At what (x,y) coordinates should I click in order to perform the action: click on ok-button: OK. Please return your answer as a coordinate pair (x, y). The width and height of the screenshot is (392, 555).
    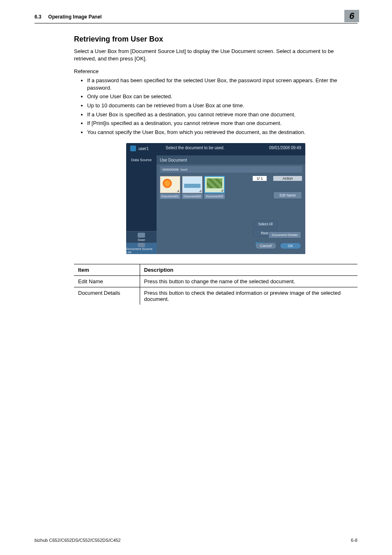
    Looking at the image, I should click on (291, 246).